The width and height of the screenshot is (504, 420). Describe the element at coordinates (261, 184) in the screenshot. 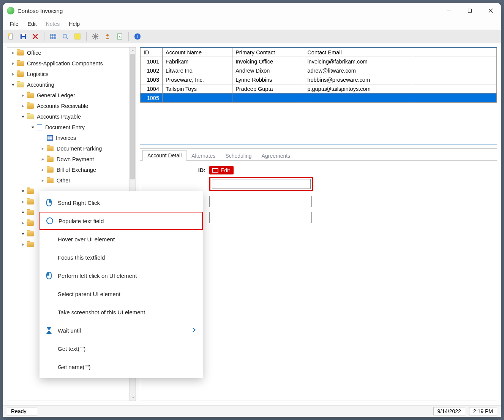

I see `id-input` at that location.